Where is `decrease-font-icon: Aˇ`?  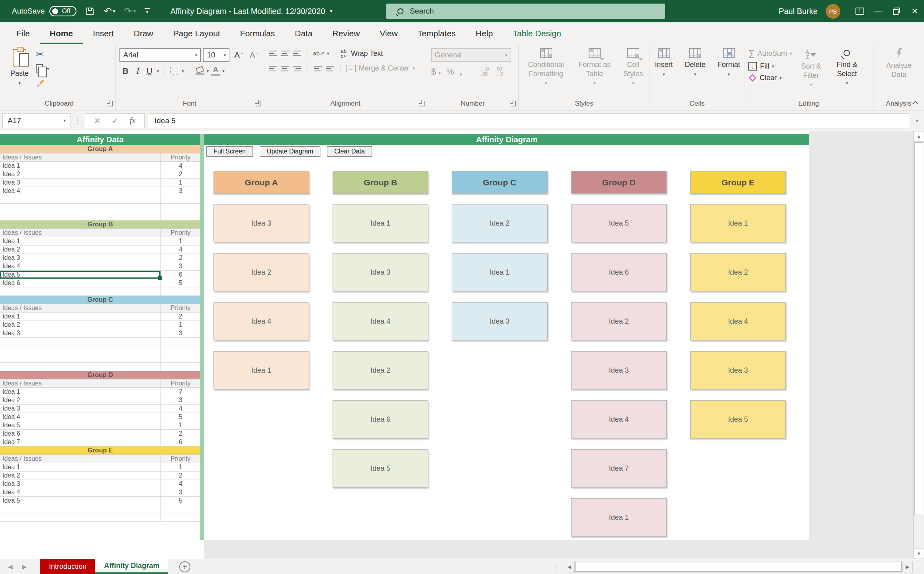 decrease-font-icon: Aˇ is located at coordinates (254, 55).